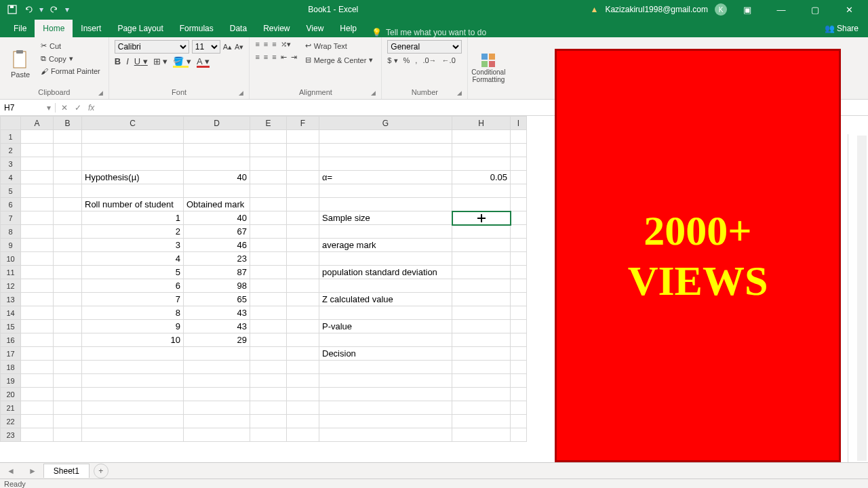  Describe the element at coordinates (11, 150) in the screenshot. I see `row-header: 2` at that location.